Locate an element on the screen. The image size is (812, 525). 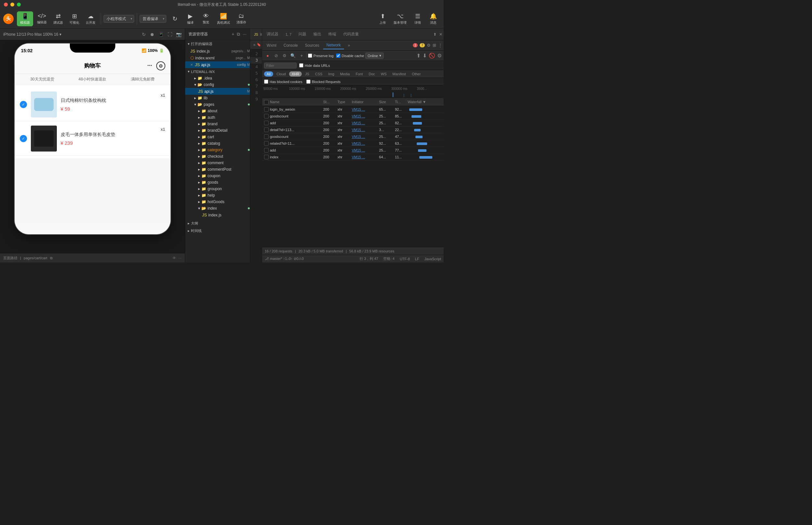
folder-hotgoods: ▸ 📁 hotGoods is located at coordinates (218, 202).